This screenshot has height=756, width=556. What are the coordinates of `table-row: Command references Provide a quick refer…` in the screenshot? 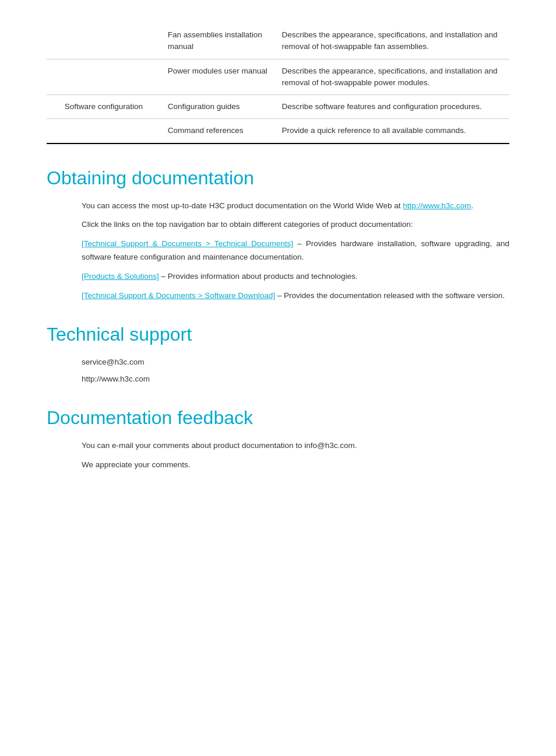 It's located at (278, 131).